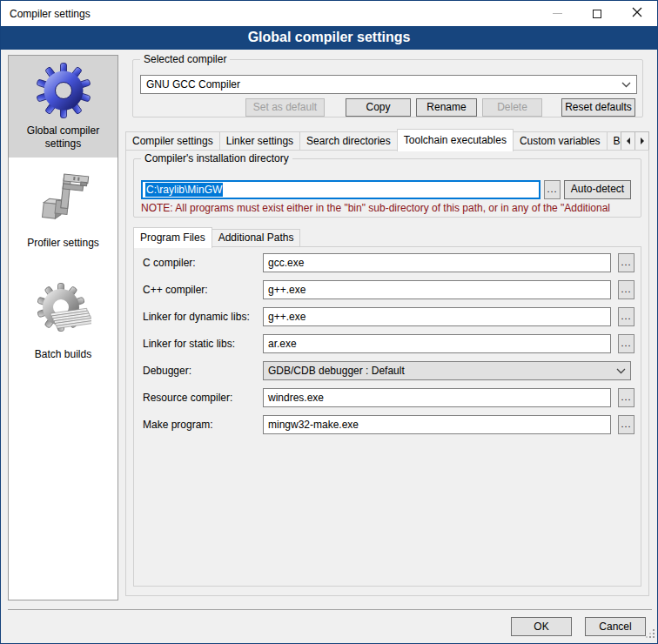 The height and width of the screenshot is (644, 658). Describe the element at coordinates (637, 14) in the screenshot. I see `close-icon` at that location.